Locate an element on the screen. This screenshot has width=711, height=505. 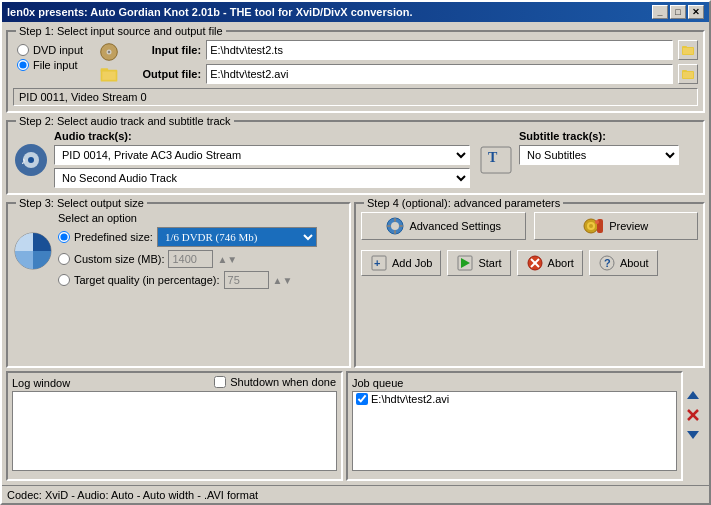
queue-title: Job queue is located at coordinates (378, 383).